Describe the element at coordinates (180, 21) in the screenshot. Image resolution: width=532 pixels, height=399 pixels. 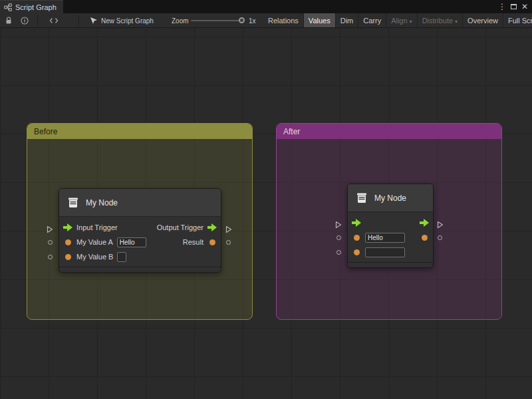
I see `zoom-label: Zoom` at that location.